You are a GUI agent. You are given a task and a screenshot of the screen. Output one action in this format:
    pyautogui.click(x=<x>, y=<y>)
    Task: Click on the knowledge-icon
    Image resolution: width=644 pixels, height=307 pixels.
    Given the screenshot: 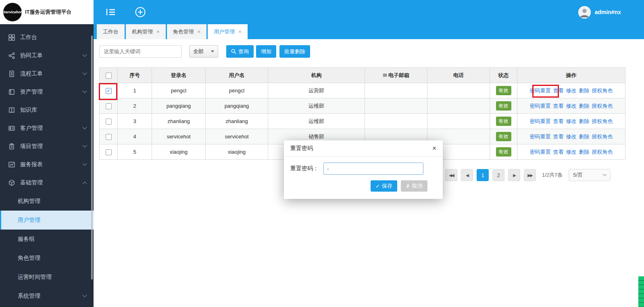 What is the action you would take?
    pyautogui.click(x=12, y=110)
    